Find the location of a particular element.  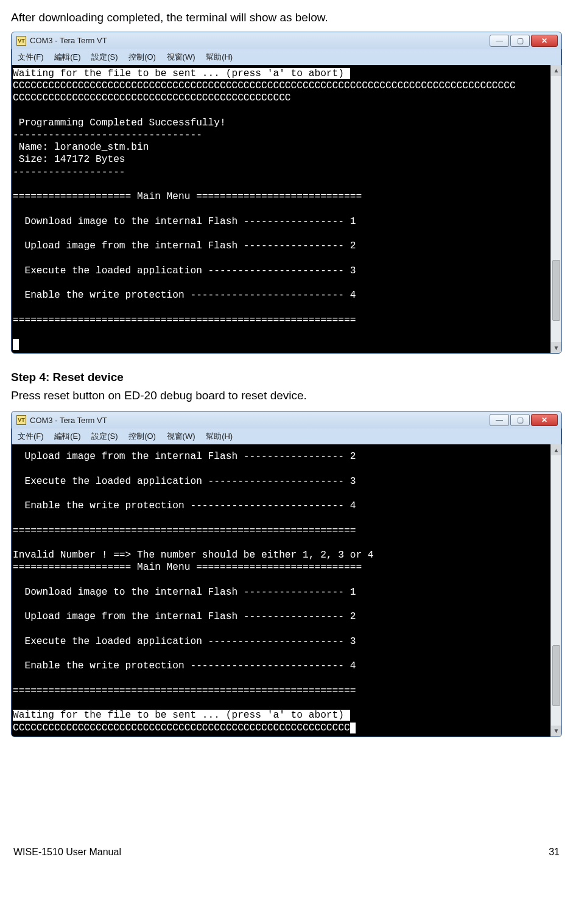

footer-doc-title: WISE-1510 User Manual is located at coordinates (67, 852).